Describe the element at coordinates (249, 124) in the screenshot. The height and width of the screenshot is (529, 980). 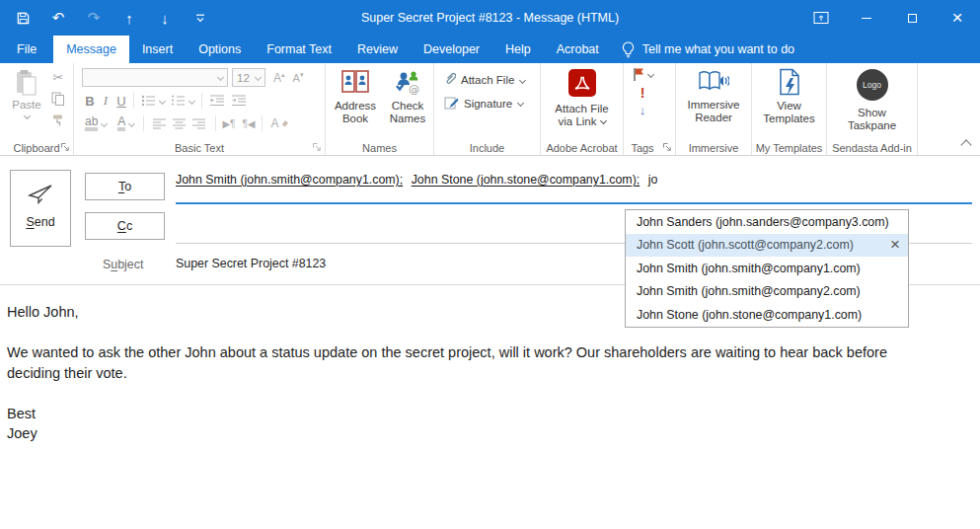
I see `right-to-left-icon: ¶◀` at that location.